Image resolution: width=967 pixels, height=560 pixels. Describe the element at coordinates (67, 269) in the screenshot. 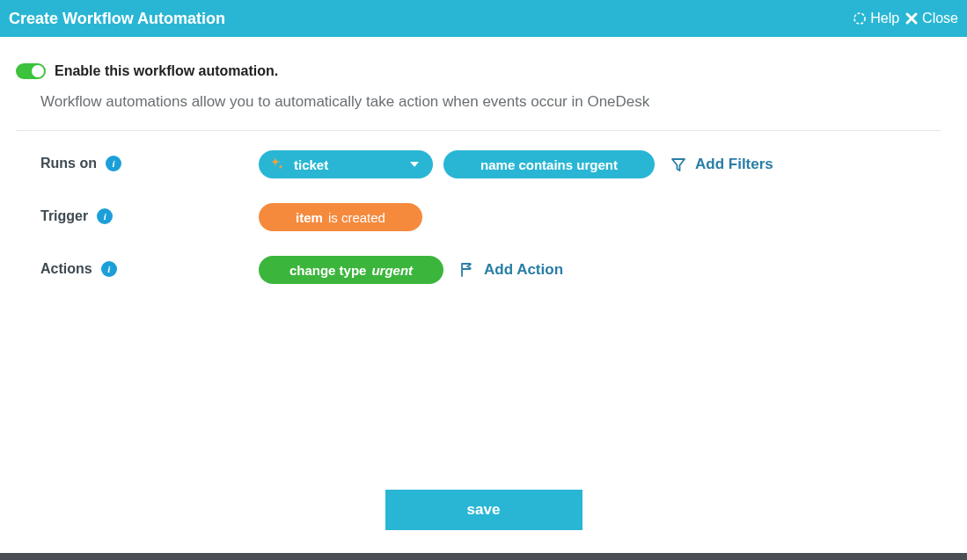

I see `actions-label: Actions` at that location.